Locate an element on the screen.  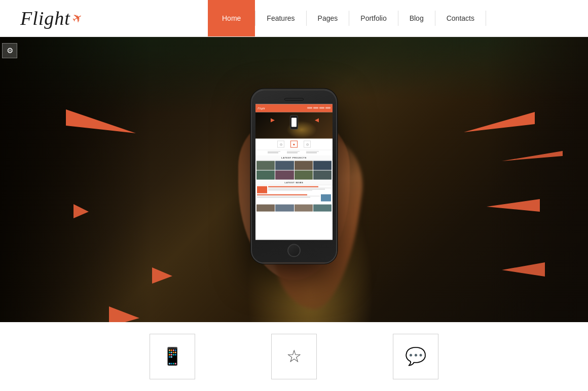
screen-news-title: LATEST NEWS is located at coordinates (294, 182).